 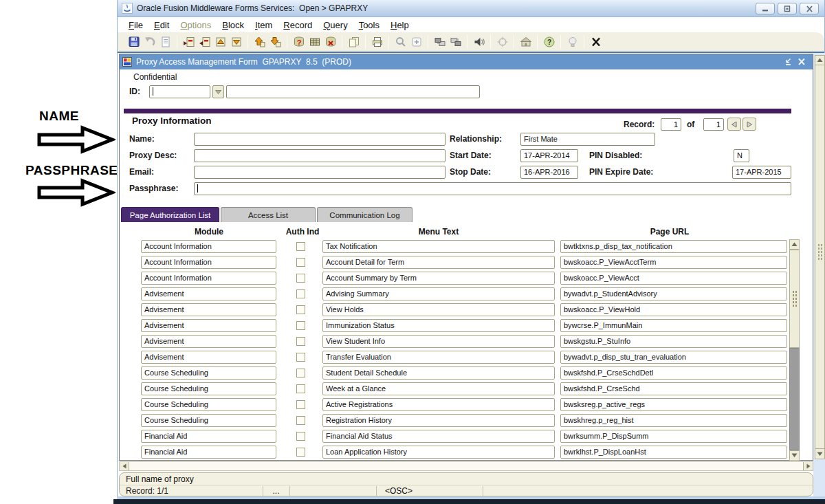 I want to click on page-url-cell: bwskfshd.P_CrseSchd, so click(x=674, y=389).